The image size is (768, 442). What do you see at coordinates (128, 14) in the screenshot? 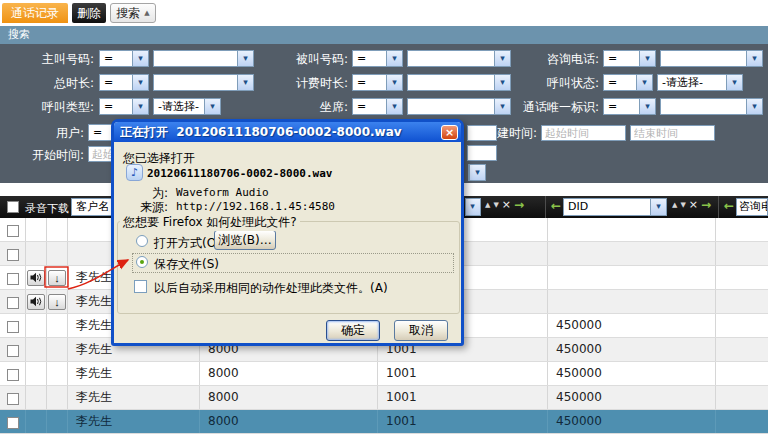
I see `search-toggle-label: 搜索` at bounding box center [128, 14].